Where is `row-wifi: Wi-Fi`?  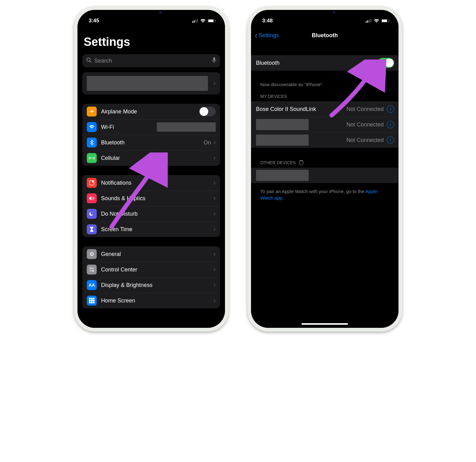
row-wifi: Wi-Fi is located at coordinates (151, 127).